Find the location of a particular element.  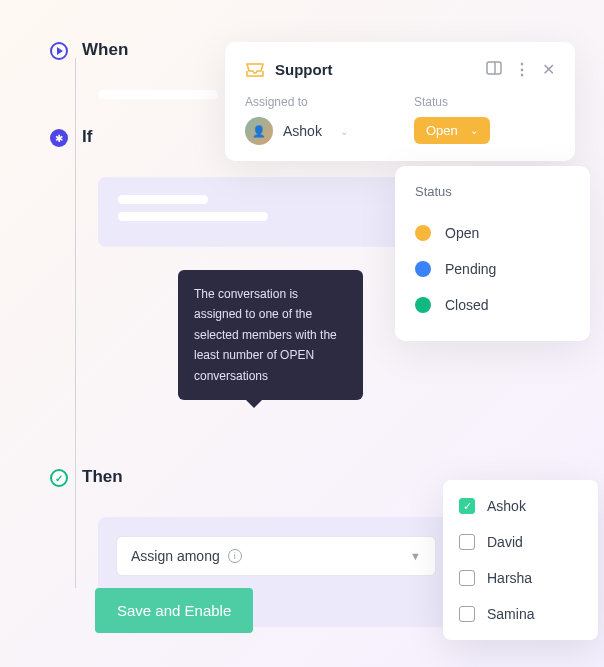

status-value: Open is located at coordinates (442, 130).